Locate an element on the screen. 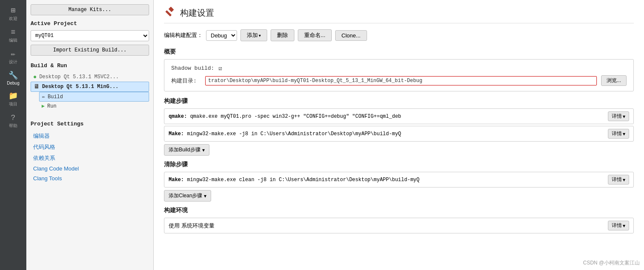 The height and width of the screenshot is (270, 644). build-steps-heading: 构建步骤 is located at coordinates (399, 101).